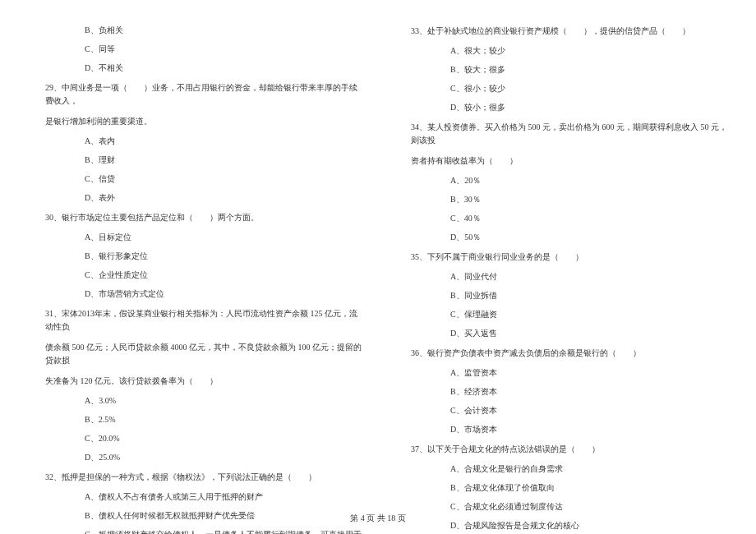  I want to click on q30-option-a: A、目标定位, so click(196, 237).